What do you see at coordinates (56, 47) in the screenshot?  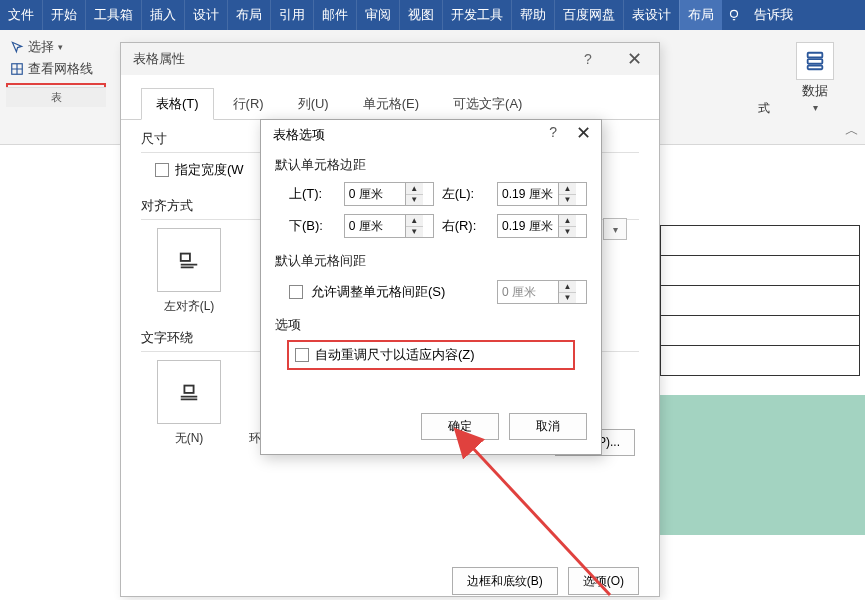 I see `select-dropdown: 选择 ▾` at bounding box center [56, 47].